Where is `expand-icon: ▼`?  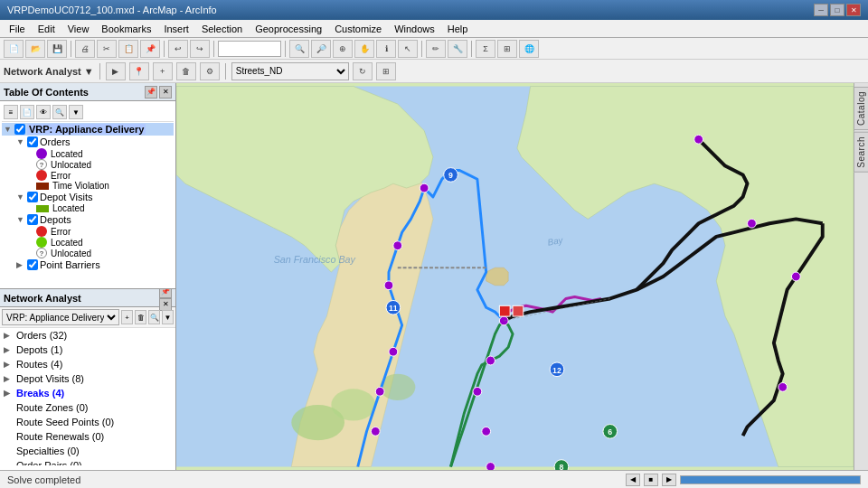 expand-icon: ▼ is located at coordinates (8, 129).